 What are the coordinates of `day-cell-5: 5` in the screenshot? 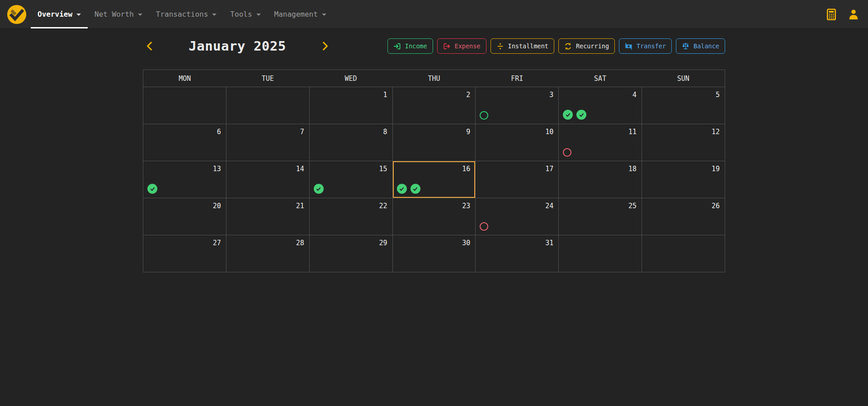 It's located at (684, 106).